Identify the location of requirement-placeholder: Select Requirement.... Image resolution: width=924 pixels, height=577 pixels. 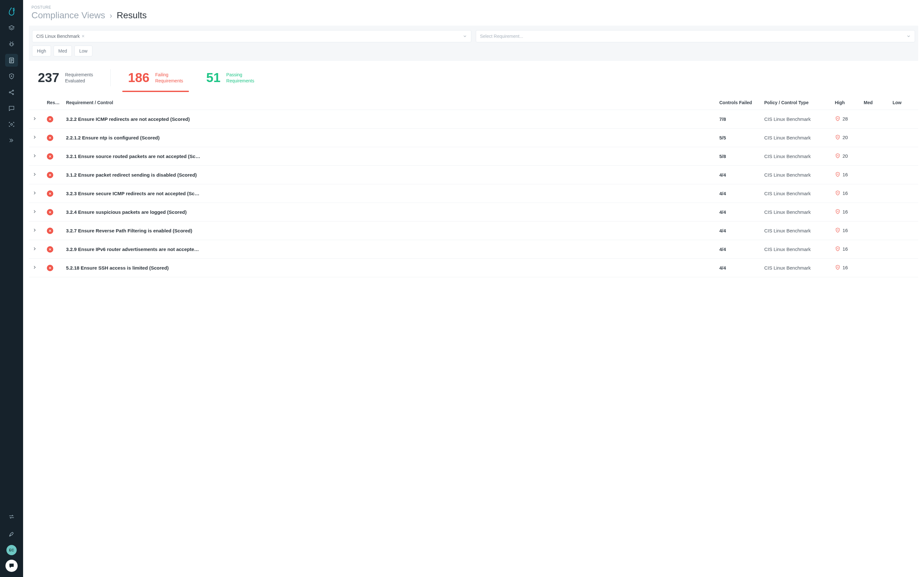
(502, 36).